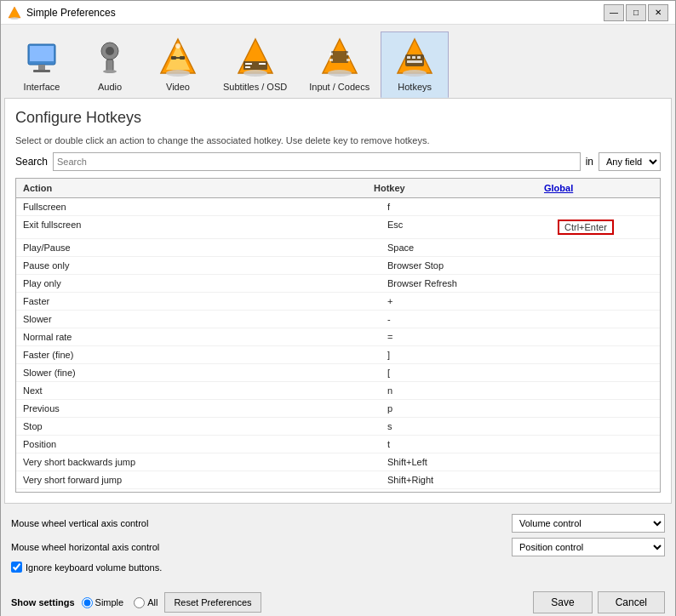 Image resolution: width=676 pixels, height=616 pixels. Describe the element at coordinates (42, 65) in the screenshot. I see `tab-interface: Interface` at that location.